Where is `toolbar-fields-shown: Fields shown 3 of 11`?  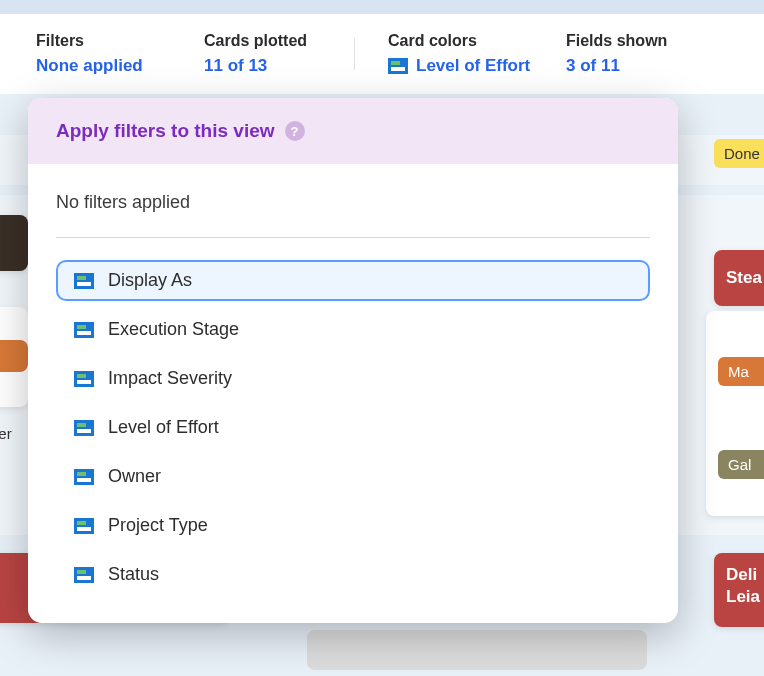 toolbar-fields-shown: Fields shown 3 of 11 is located at coordinates (646, 54).